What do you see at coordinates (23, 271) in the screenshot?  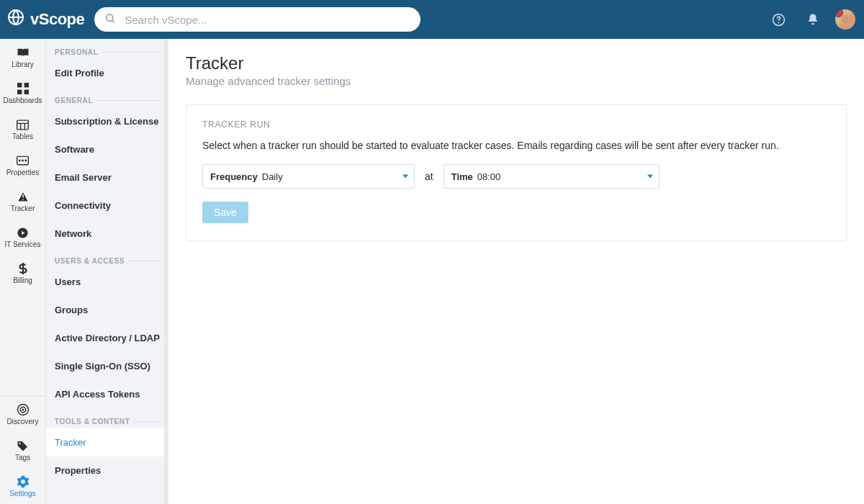 I see `nav-rail: Library Dashboards Tables Properties` at bounding box center [23, 271].